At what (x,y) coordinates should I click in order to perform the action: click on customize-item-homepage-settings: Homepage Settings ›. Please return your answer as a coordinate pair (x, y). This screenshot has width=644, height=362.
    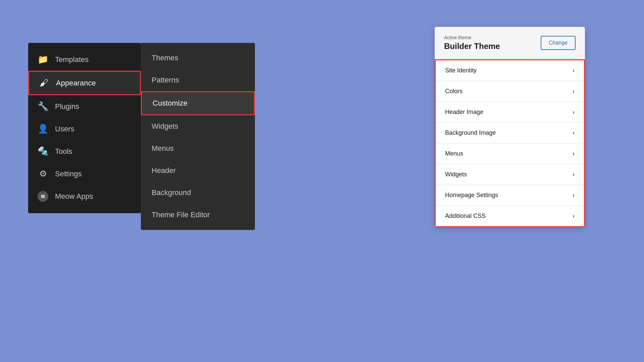
    Looking at the image, I should click on (510, 195).